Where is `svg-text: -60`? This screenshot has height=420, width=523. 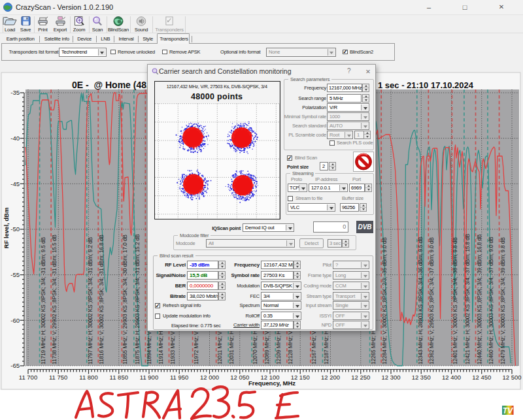 svg-text: -60 is located at coordinates (15, 320).